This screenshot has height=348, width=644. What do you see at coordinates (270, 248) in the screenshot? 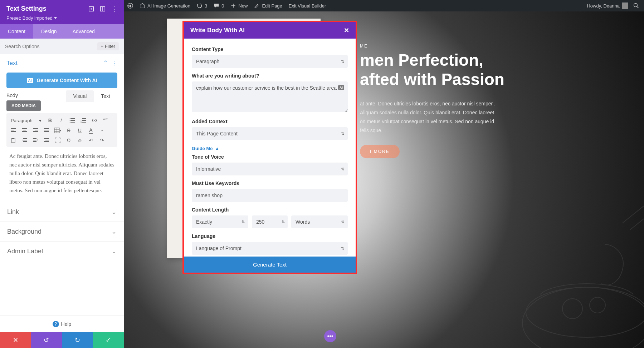
I see `language-select: Language of Prompt` at bounding box center [270, 248].